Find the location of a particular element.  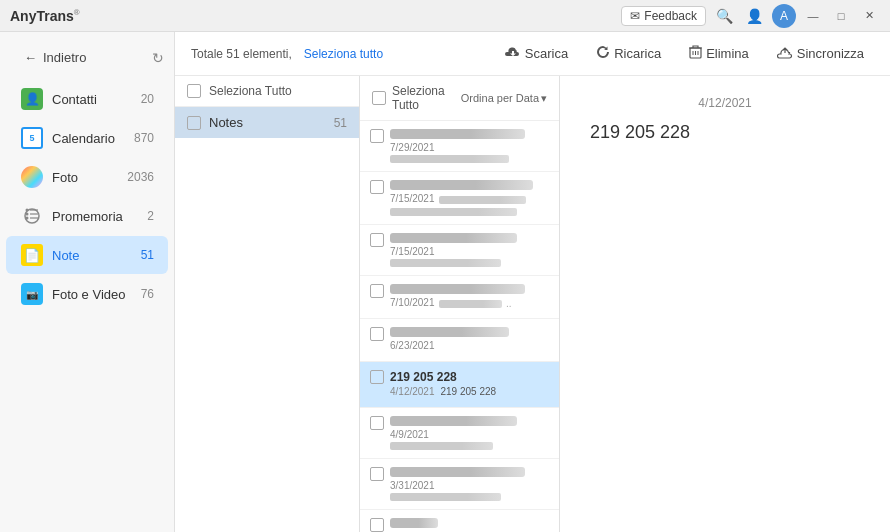

sidebar-item-foto: Foto 2036 is located at coordinates (87, 177).